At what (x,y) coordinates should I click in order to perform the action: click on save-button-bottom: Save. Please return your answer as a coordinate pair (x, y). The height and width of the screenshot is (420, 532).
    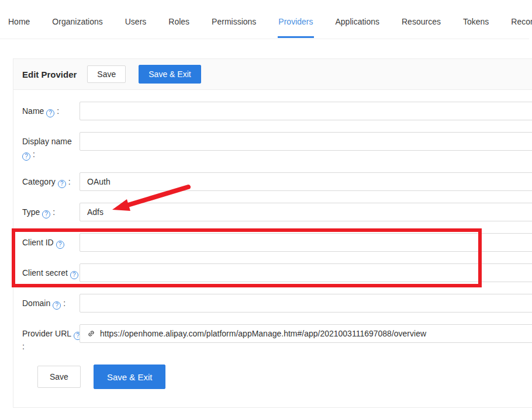
    Looking at the image, I should click on (59, 377).